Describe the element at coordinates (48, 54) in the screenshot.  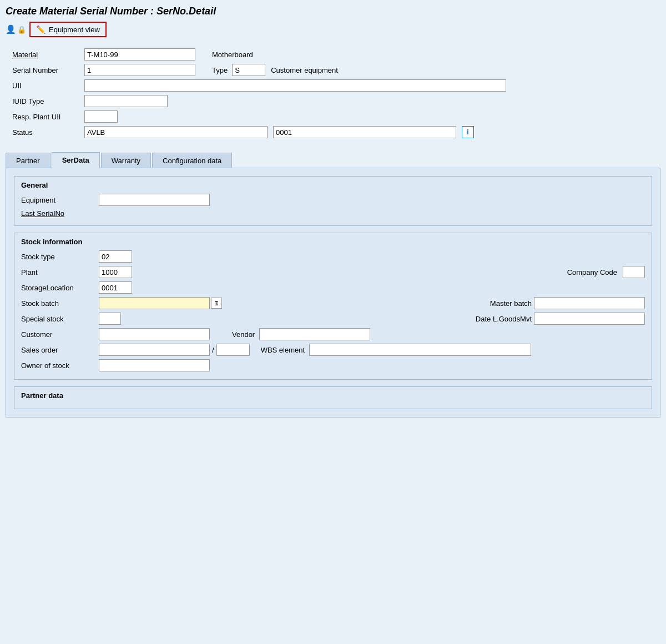
I see `material-label: Material` at that location.